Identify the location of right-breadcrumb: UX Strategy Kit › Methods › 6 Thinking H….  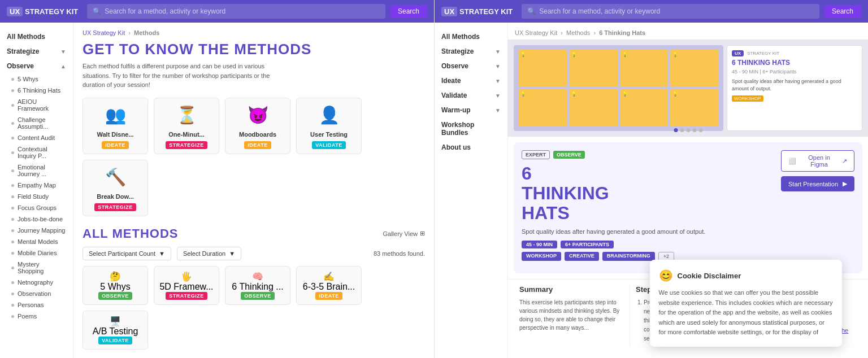
(688, 31).